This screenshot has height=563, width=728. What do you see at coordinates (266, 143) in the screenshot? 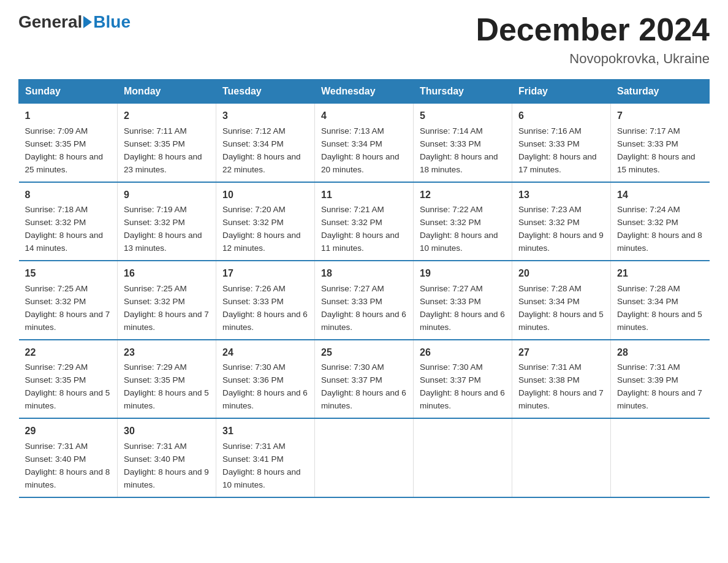
I see `day-cell: 3Sunrise: 7:12 AMSunset: 3:34 PMDaylight…` at bounding box center [266, 143].